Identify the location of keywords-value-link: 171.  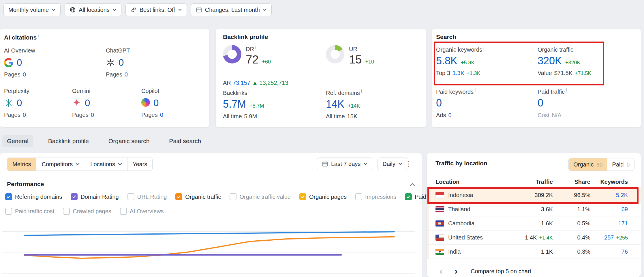
(623, 223).